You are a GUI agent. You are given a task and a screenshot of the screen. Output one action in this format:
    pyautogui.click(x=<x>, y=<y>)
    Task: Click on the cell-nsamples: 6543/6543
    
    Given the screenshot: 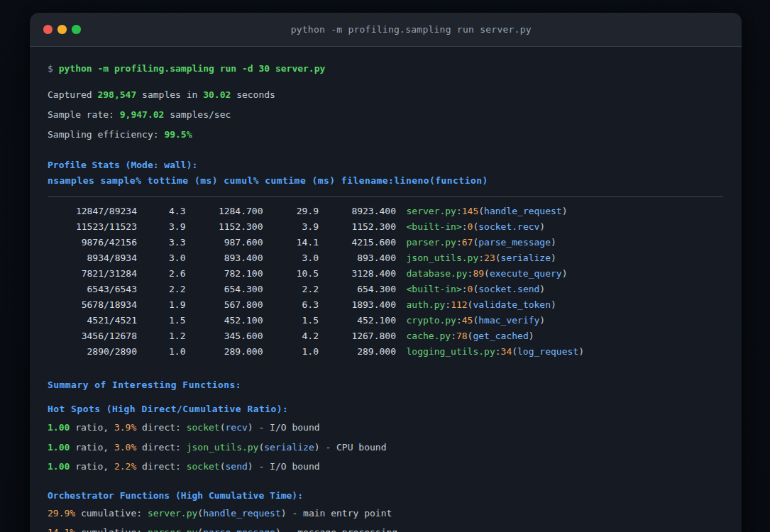 What is the action you would take?
    pyautogui.click(x=92, y=289)
    